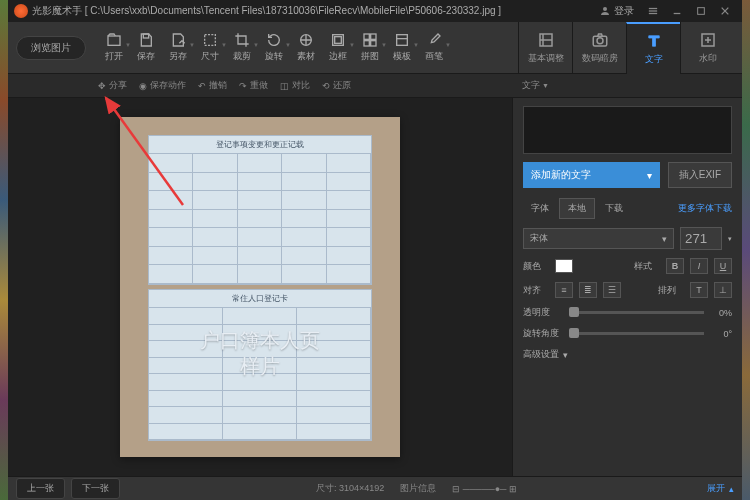 The width and height of the screenshot is (750, 500). Describe the element at coordinates (370, 48) in the screenshot. I see `tool-collage: 拼图▼` at that location.